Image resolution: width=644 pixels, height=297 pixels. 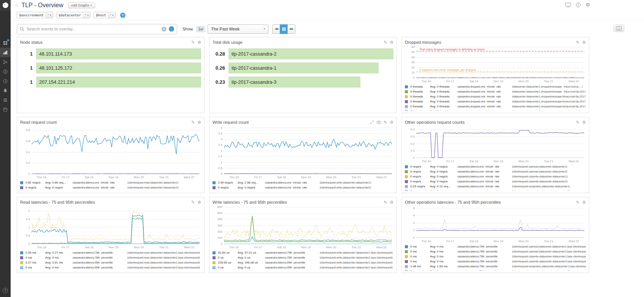 What do you see at coordinates (5, 81) in the screenshot?
I see `sidebar-item-monitors` at bounding box center [5, 81].